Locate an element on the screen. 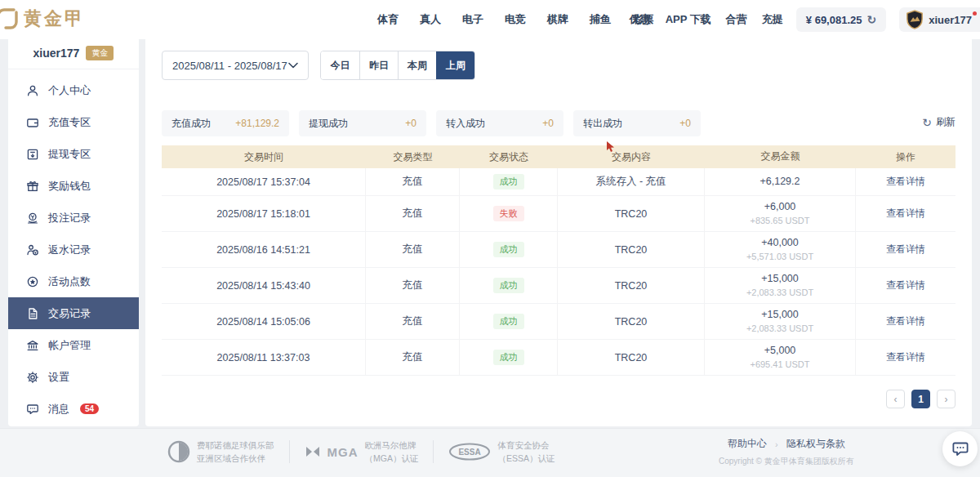 The image size is (980, 477). sidebar-item-reward-wallet: 奖励钱包 is located at coordinates (74, 186).